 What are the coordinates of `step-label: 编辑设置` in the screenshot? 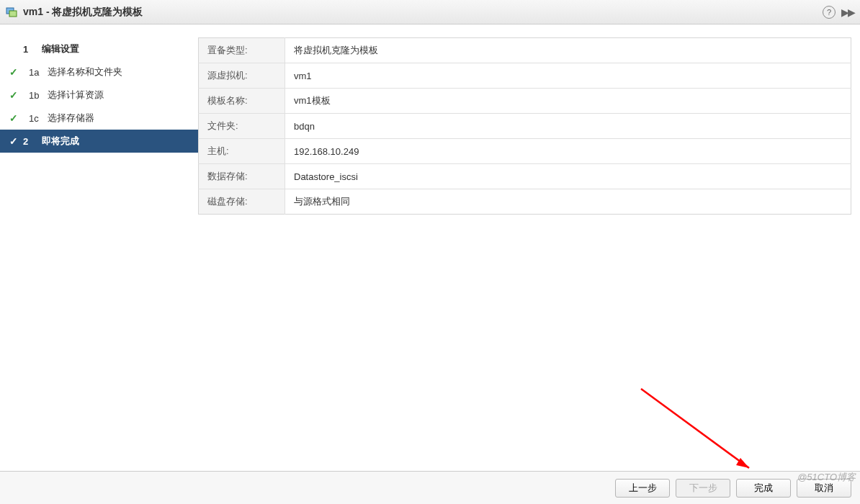 It's located at (61, 49).